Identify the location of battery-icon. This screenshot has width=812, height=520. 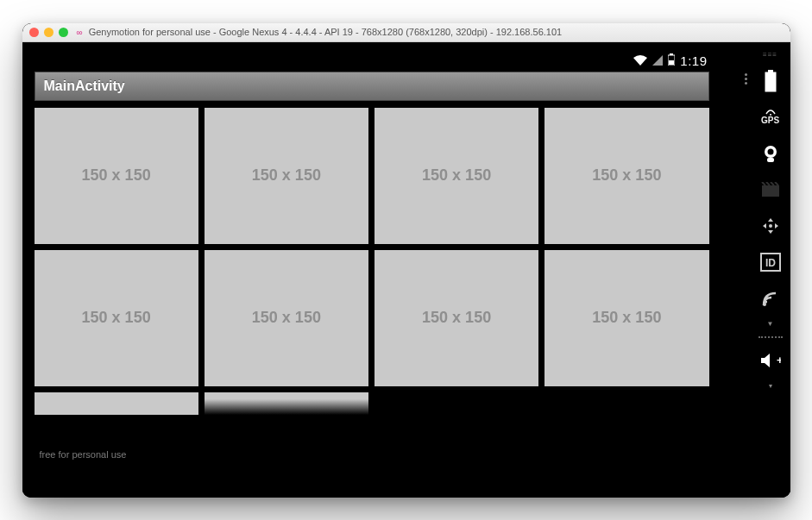
(671, 60).